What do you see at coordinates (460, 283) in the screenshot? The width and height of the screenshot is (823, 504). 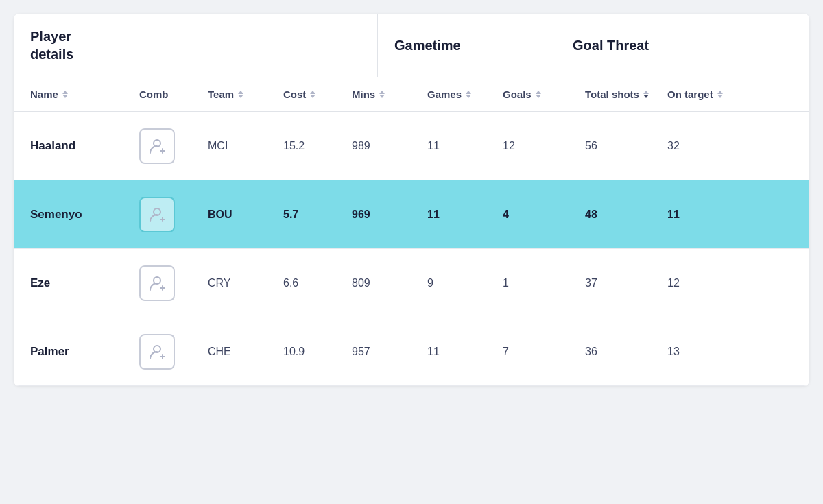 I see `cell-games-eze: 9` at bounding box center [460, 283].